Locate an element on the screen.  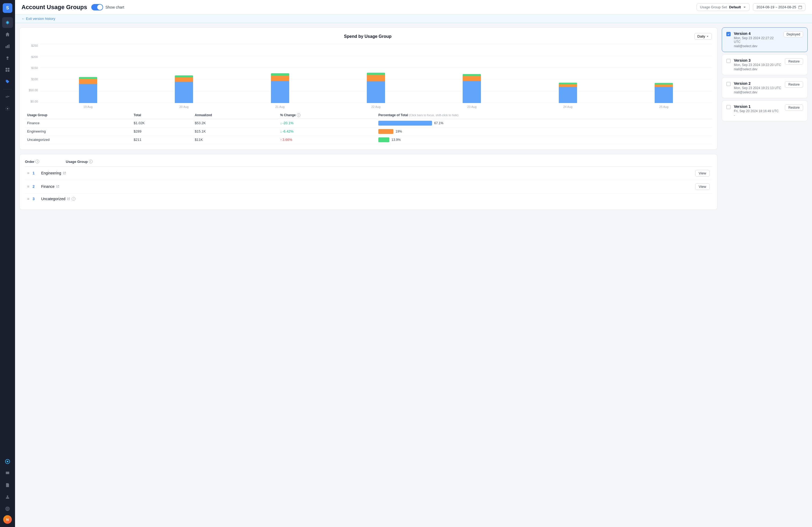
version-date: Fri, Sep 20 2024 18:16:49 UTC is located at coordinates (758, 111).